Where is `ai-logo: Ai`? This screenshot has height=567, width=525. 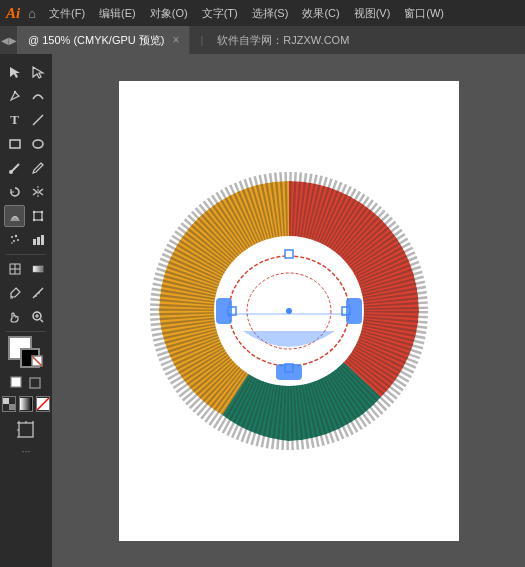
ai-logo: Ai is located at coordinates (13, 14).